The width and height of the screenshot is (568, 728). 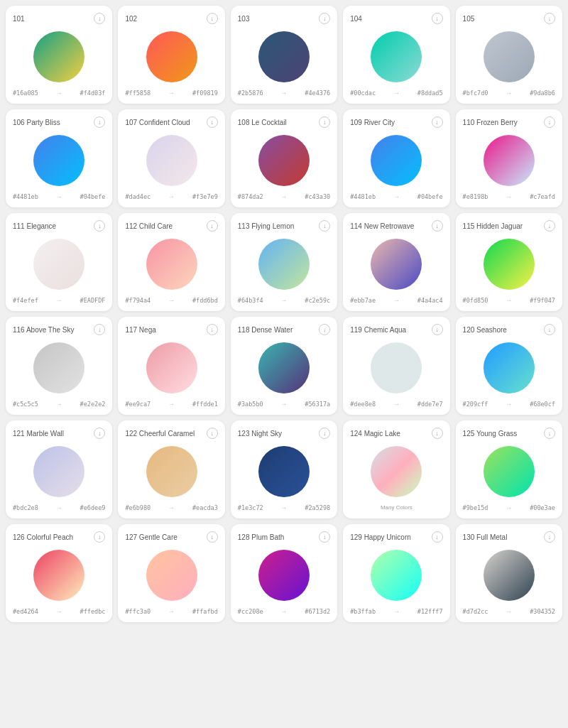 What do you see at coordinates (205, 508) in the screenshot?
I see `to-color: #eacda3` at bounding box center [205, 508].